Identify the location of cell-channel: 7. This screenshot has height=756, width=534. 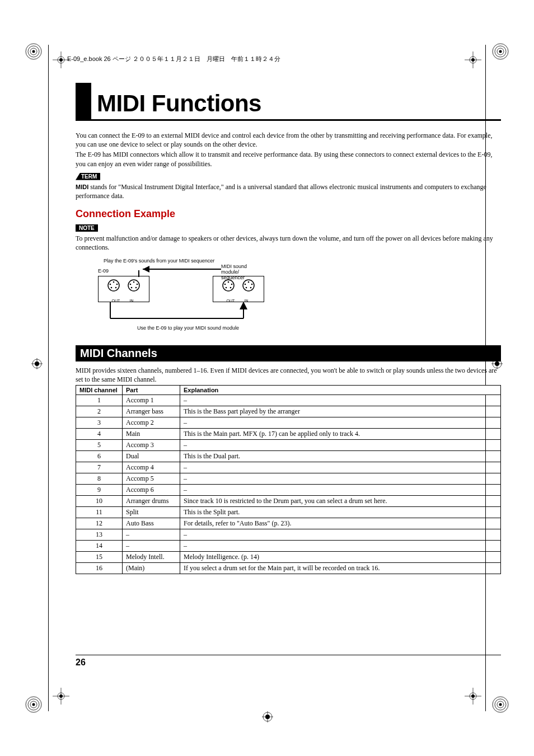
(100, 467).